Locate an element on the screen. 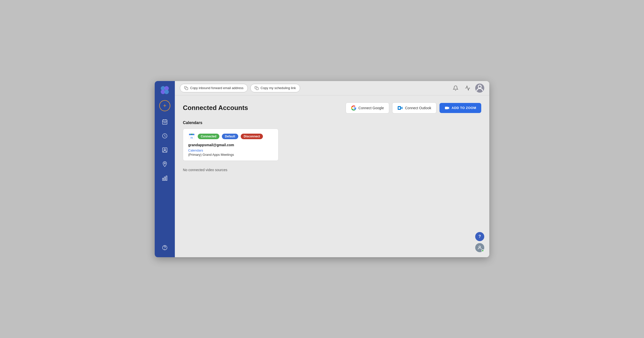 The height and width of the screenshot is (338, 644). help-circle-button: ? is located at coordinates (480, 237).